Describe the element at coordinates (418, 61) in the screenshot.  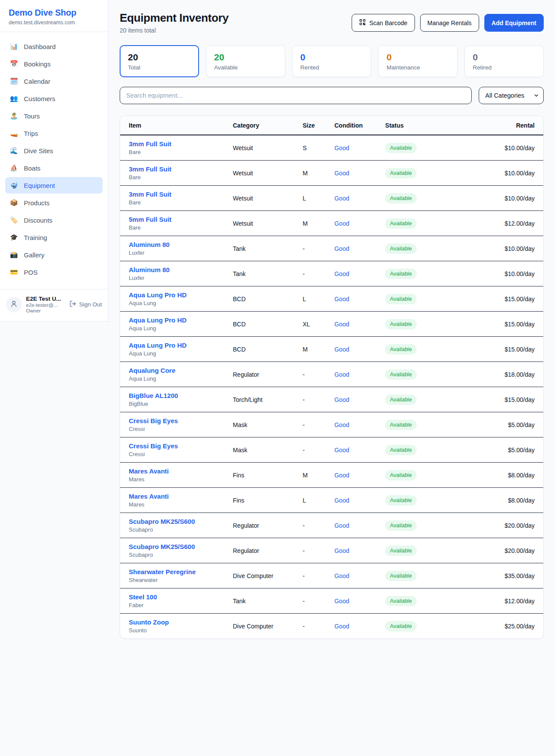
I see `stat-card-maintenance: 0Maintenance` at that location.